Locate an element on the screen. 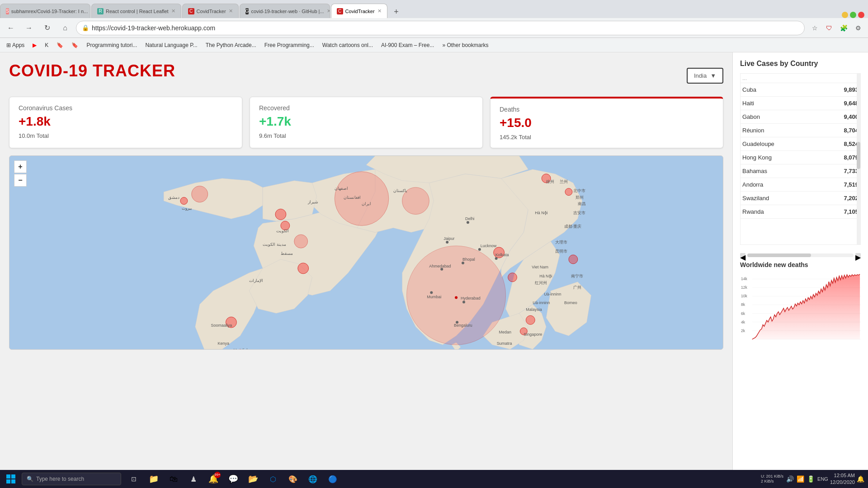 The image size is (868, 488). notifications-button: 🔔 is located at coordinates (861, 479).